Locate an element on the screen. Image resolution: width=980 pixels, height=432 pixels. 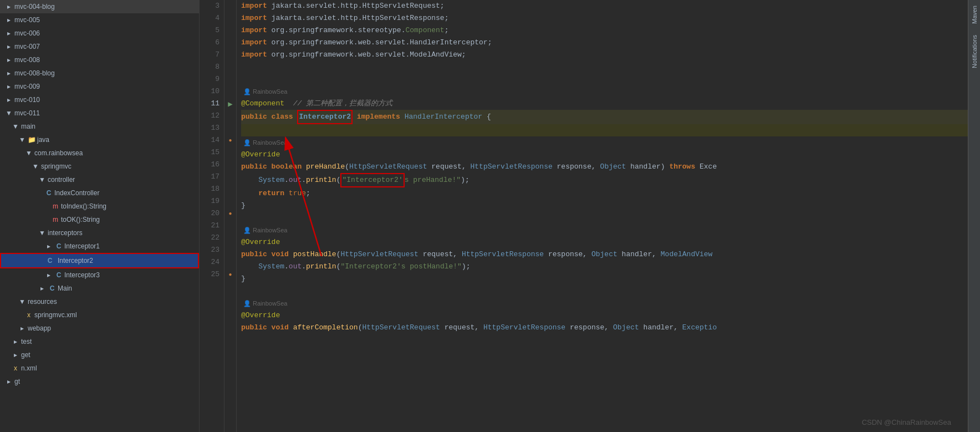
sidebar-item-Interceptor2: C Interceptor2 is located at coordinates (100, 261).